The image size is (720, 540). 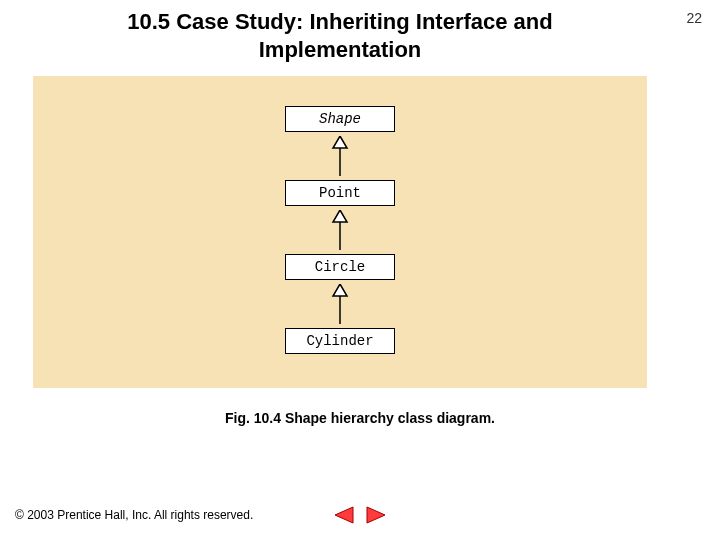 What do you see at coordinates (340, 341) in the screenshot?
I see `class-box-cylinder: Cylinder` at bounding box center [340, 341].